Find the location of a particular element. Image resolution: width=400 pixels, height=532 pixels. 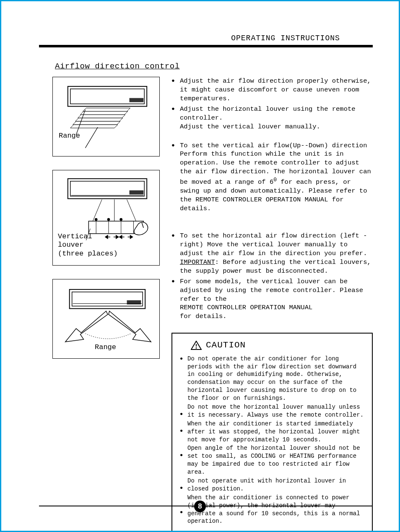

instruction-item: To set the vertical air flow(Up--Down) d… is located at coordinates (272, 177).